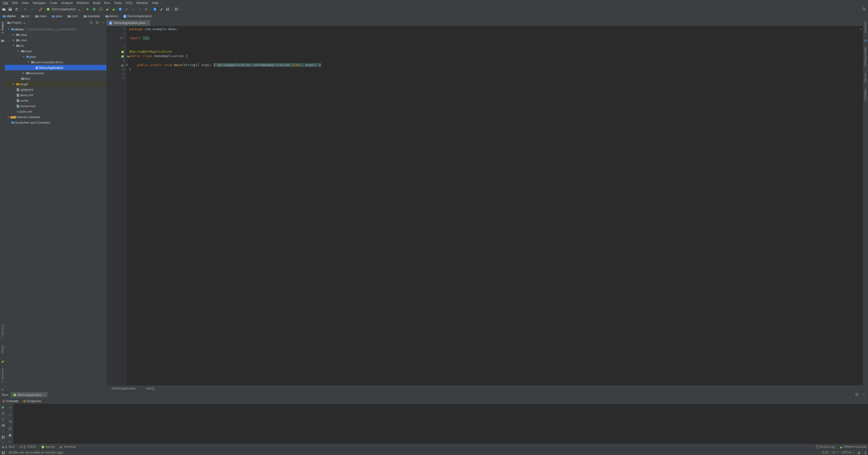 The width and height of the screenshot is (868, 455). What do you see at coordinates (56, 73) in the screenshot?
I see `tree-resources: ▶resources` at bounding box center [56, 73].